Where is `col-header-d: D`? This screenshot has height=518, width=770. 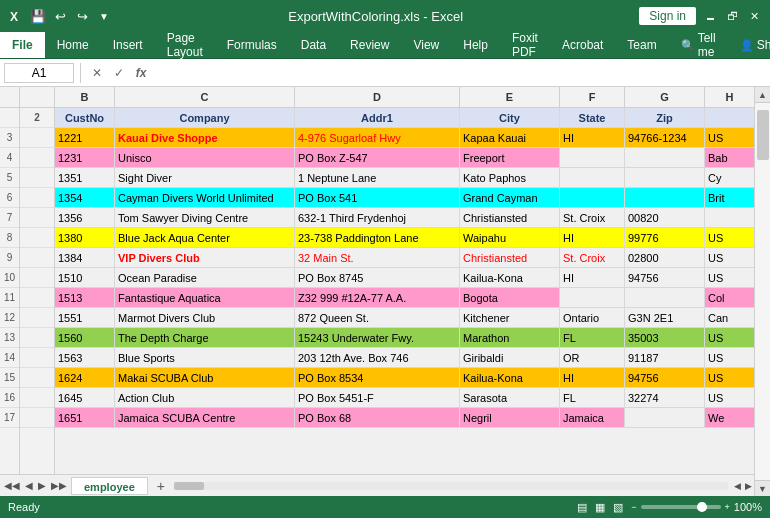
col-header-d: D is located at coordinates (378, 97).